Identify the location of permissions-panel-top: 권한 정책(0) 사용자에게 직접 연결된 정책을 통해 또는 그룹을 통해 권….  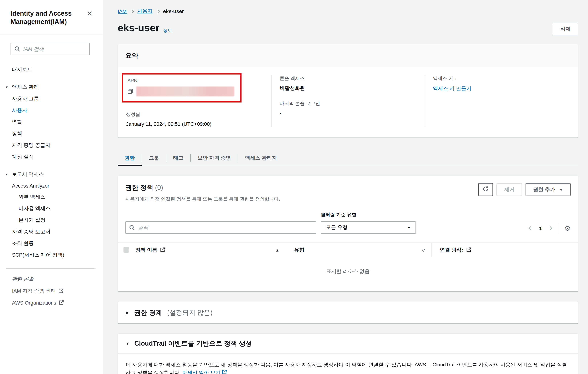
(348, 205).